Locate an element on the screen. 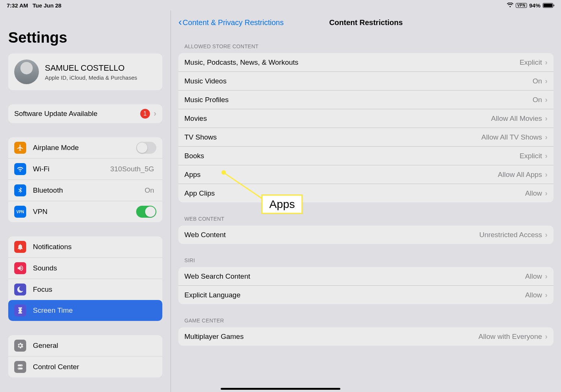 The image size is (561, 392). app-clips-row: App ClipsAllow› is located at coordinates (366, 193).